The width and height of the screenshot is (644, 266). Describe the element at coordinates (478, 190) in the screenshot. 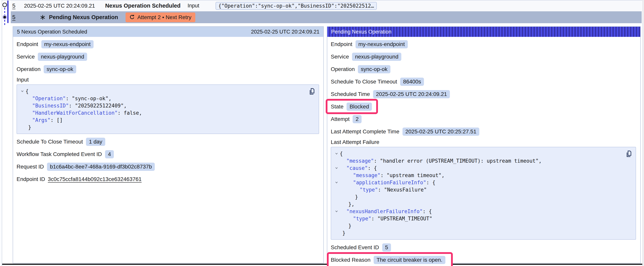

I see `json-line: "type": "NexusFailure"` at that location.